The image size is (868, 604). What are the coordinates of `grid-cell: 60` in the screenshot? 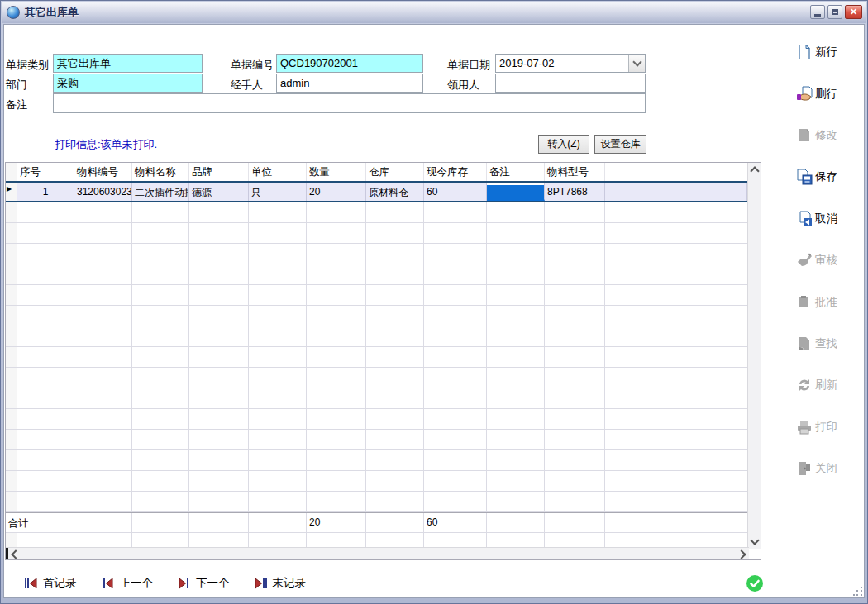 It's located at (455, 192).